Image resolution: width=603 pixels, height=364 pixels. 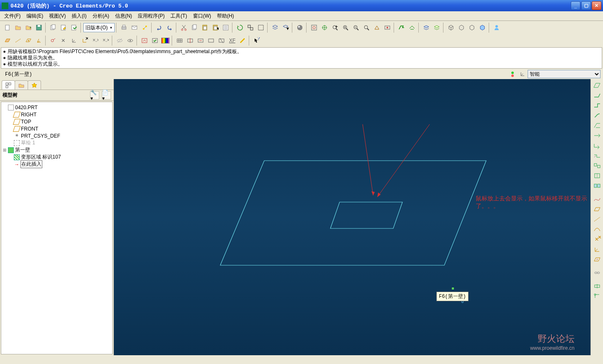 What do you see at coordinates (451, 28) in the screenshot?
I see `wireframe-button` at bounding box center [451, 28].